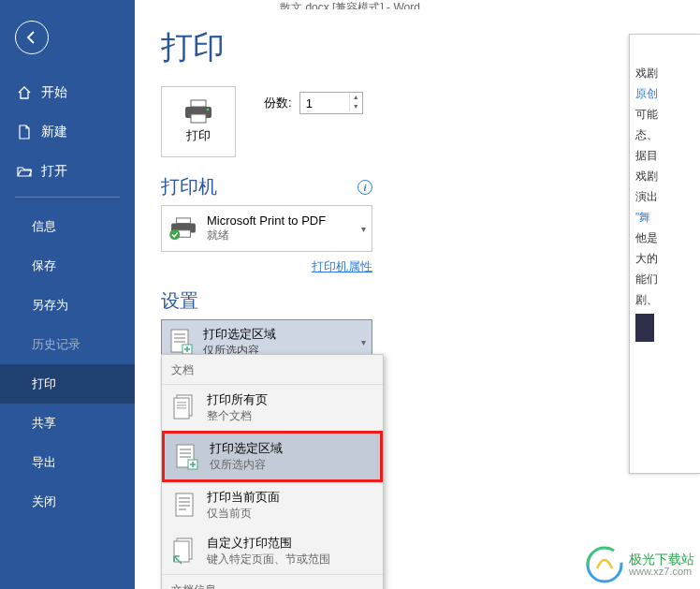 The image size is (700, 589). Describe the element at coordinates (246, 464) in the screenshot. I see `opt-sub: 仅所选内容` at that location.